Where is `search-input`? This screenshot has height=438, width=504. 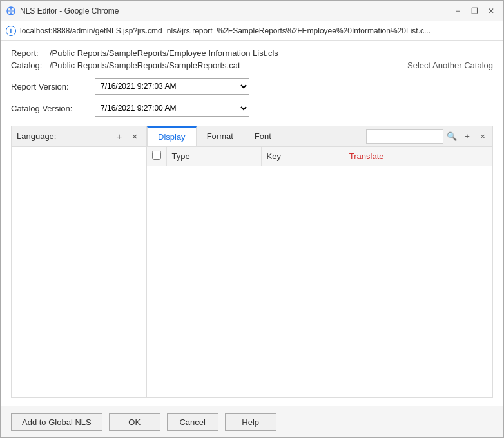 search-input is located at coordinates (405, 137).